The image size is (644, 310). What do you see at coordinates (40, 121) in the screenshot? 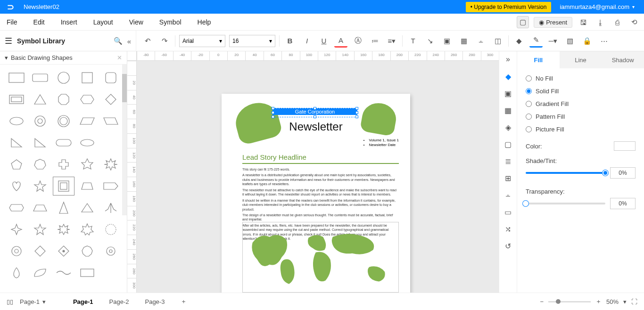
I see `shape-donut` at bounding box center [40, 121].